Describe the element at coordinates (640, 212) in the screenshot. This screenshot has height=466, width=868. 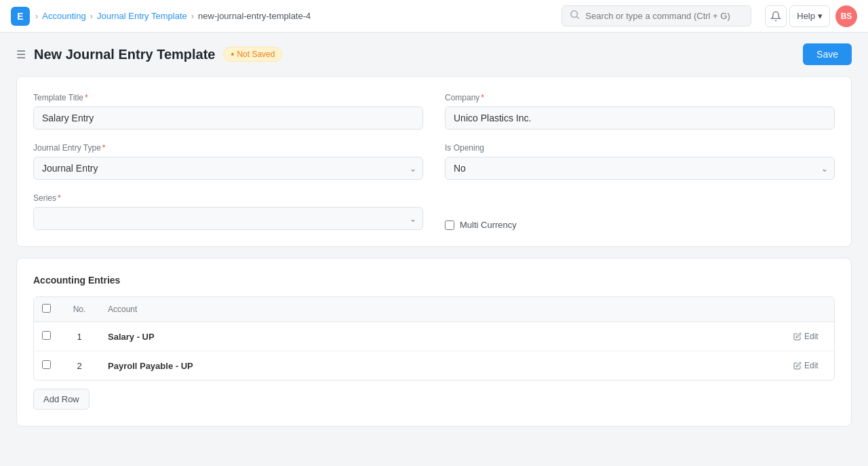
I see `multi-currency-group: Multi Currency` at that location.